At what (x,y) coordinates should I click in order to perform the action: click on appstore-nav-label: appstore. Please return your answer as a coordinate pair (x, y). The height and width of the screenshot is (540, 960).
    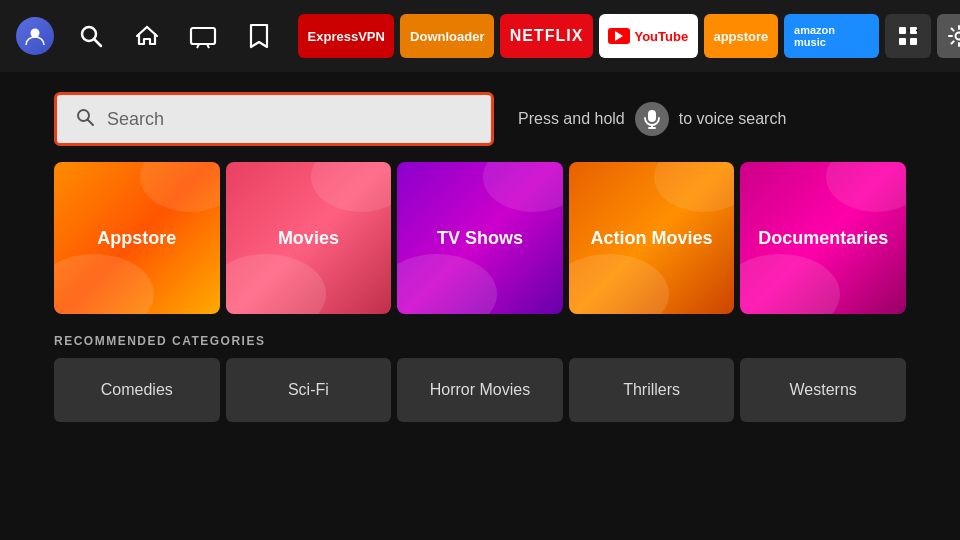
    Looking at the image, I should click on (740, 36).